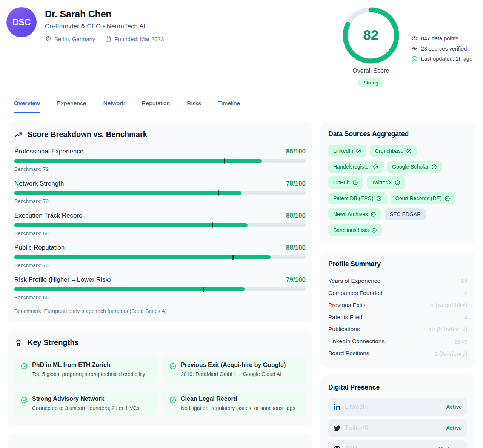 Image resolution: width=483 pixels, height=448 pixels. What do you see at coordinates (49, 152) in the screenshot?
I see `metric-label: Professional Experience` at bounding box center [49, 152].